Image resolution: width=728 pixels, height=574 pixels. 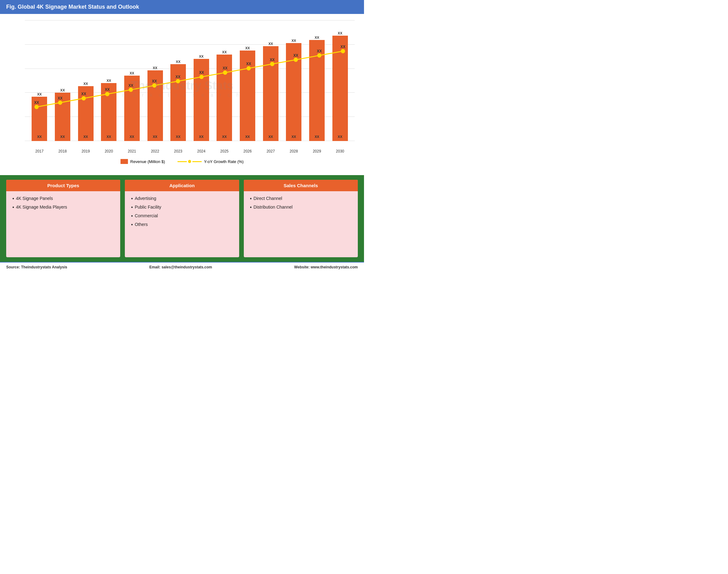 I want to click on x-axis-label: 2027, so click(x=271, y=151).